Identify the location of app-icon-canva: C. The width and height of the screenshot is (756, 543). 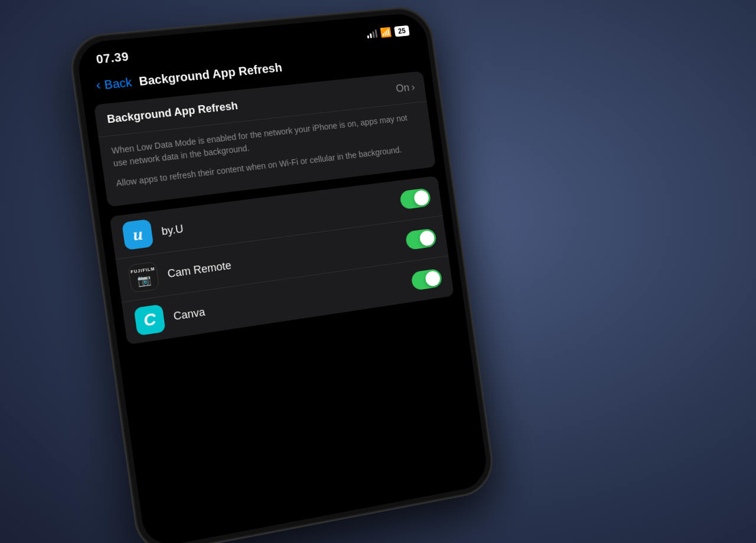
(149, 320).